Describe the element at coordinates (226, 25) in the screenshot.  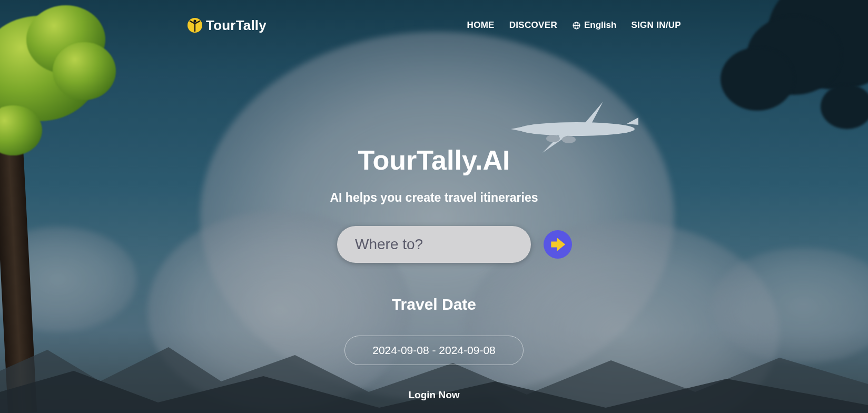
I see `logo: TourTally` at that location.